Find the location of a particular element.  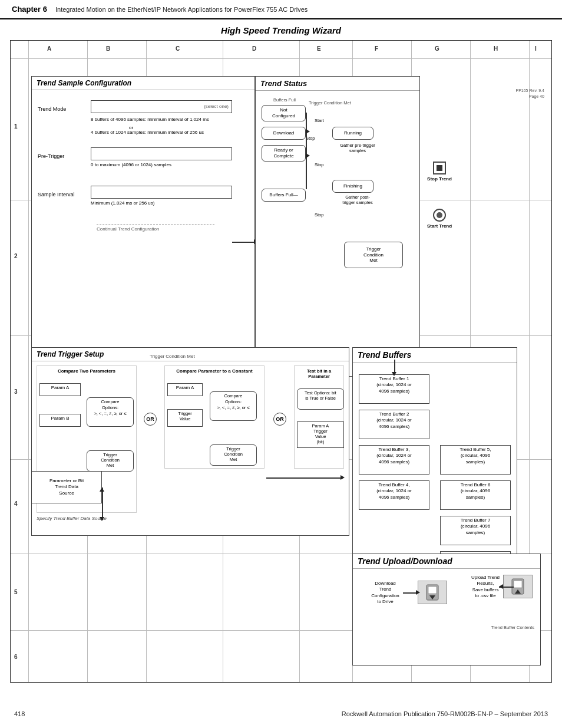

download-box: Download is located at coordinates (284, 133).